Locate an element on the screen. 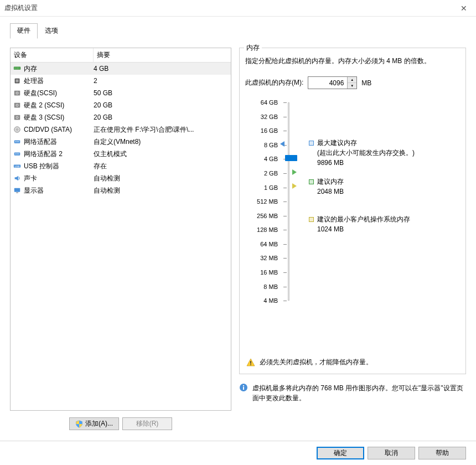 Image resolution: width=476 pixels, height=465 pixels. table-row: 硬盘(SCSI)50 GB is located at coordinates (121, 93).